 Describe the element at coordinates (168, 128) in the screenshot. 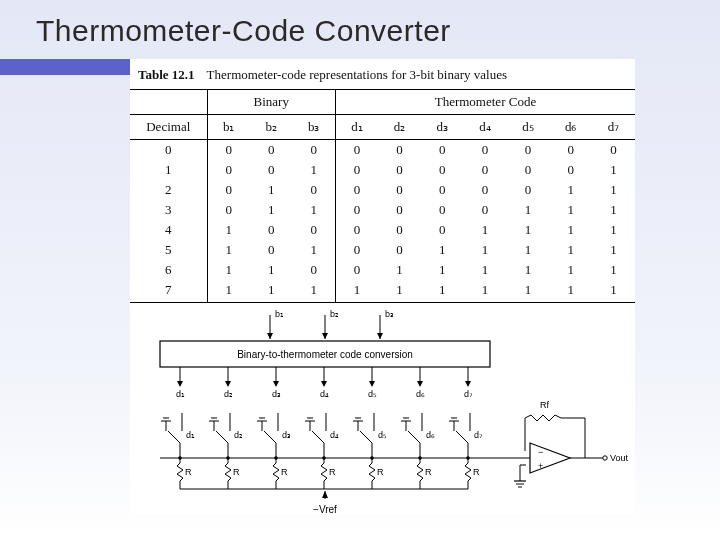

I see `decimal-header: Decimal` at that location.